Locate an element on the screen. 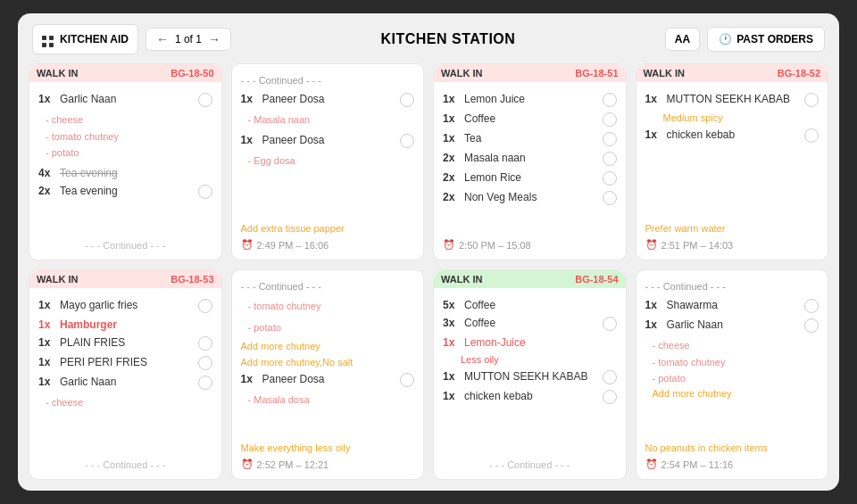 The height and width of the screenshot is (504, 857). nav-group: ← 1 of 1 → is located at coordinates (188, 39).